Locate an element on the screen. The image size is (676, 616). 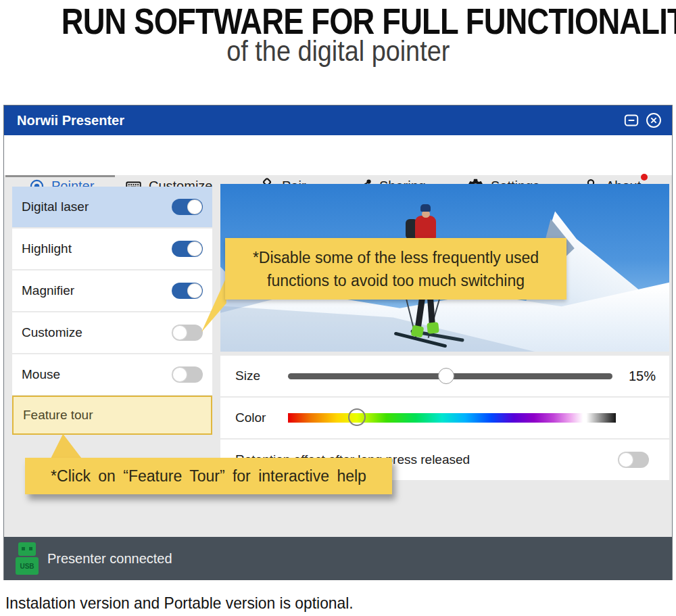
usb-icon-label: USB is located at coordinates (27, 566).